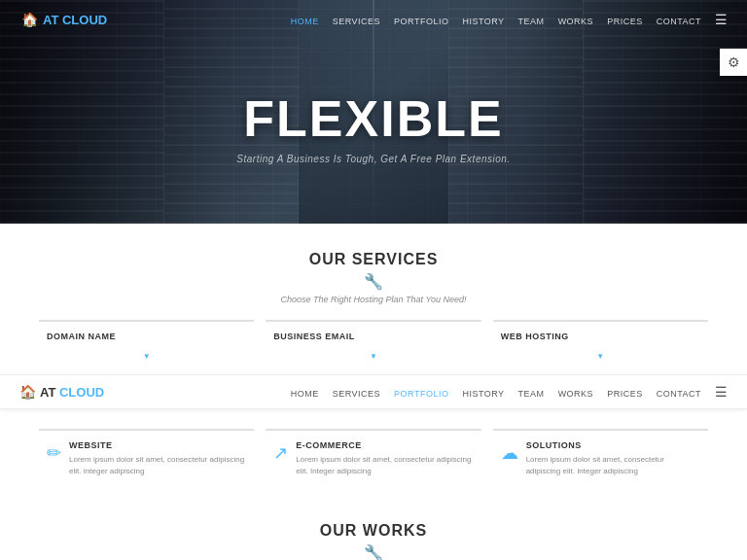 The width and height of the screenshot is (747, 560). What do you see at coordinates (374, 260) in the screenshot?
I see `services-title: OUR SERVICES` at bounding box center [374, 260].